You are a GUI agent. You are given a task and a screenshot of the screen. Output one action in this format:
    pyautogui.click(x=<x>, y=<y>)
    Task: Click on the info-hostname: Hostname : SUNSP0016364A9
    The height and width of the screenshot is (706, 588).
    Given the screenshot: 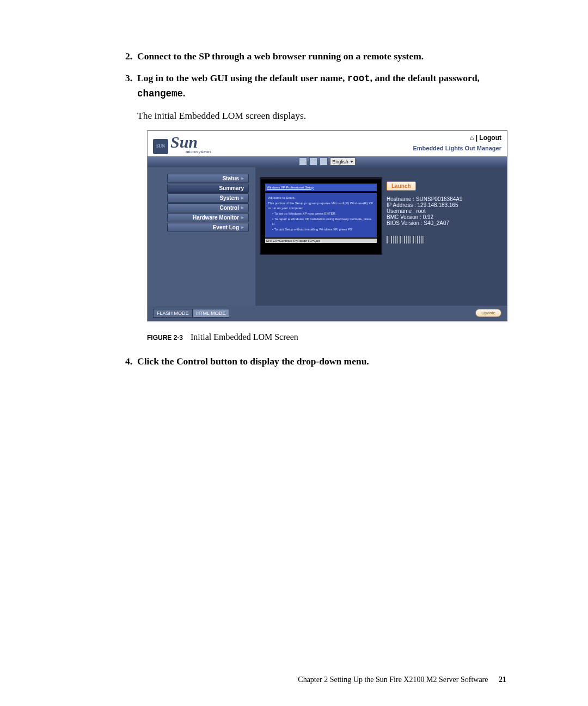 What is the action you would take?
    pyautogui.click(x=425, y=199)
    